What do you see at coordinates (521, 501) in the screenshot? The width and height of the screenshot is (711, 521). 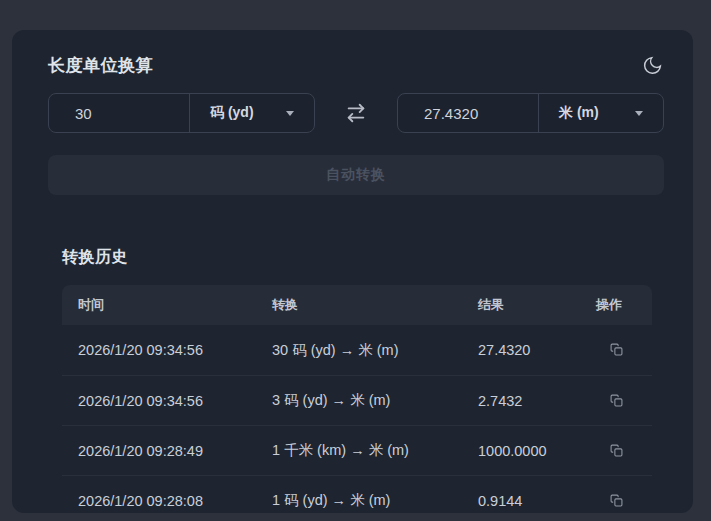 I see `history-result: 0.9144` at bounding box center [521, 501].